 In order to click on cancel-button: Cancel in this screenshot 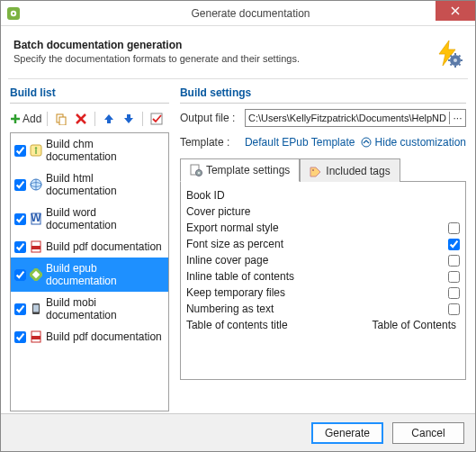, I will do `click(428, 433)`.